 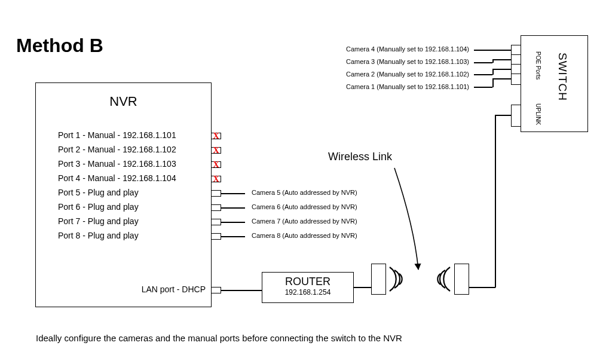 I want to click on camera-label: Camera 2 (Manually set to 192.168.1.102), so click(x=408, y=74).